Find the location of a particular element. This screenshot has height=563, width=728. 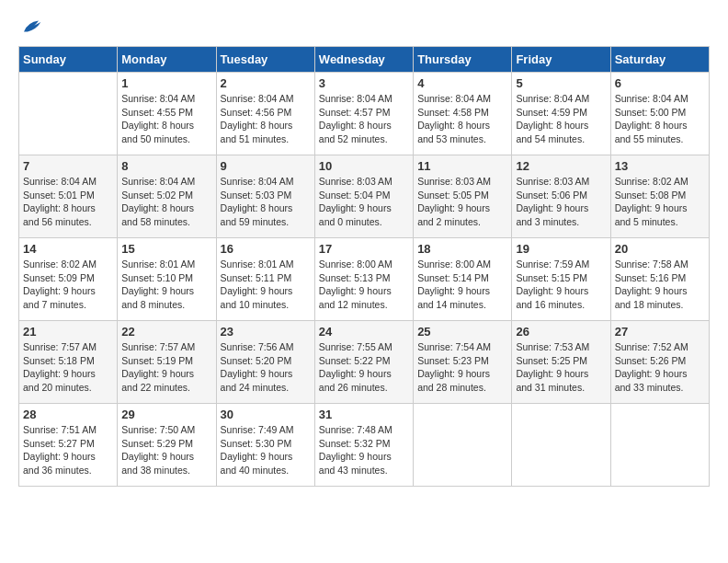

day-number: 27 is located at coordinates (660, 331).